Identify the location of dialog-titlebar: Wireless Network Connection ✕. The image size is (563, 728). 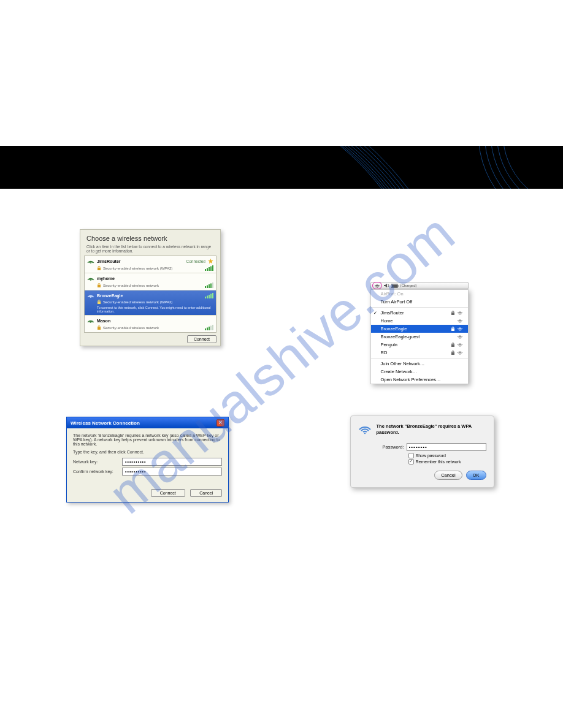
(147, 423).